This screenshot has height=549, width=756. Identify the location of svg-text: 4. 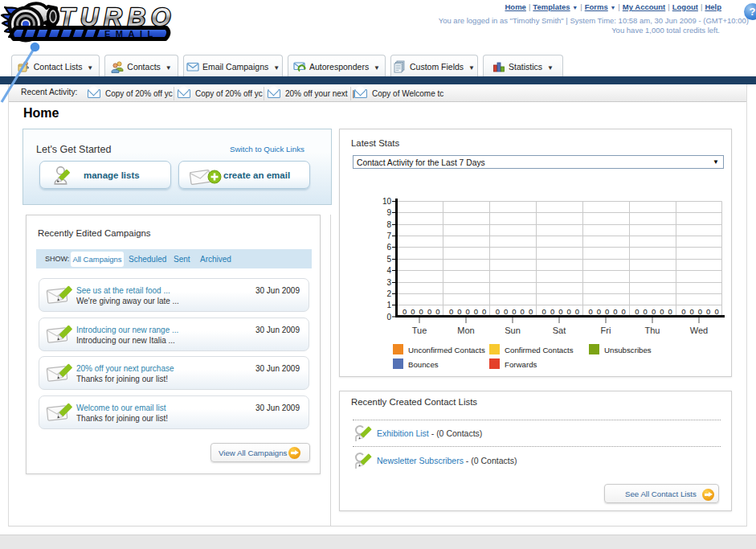
(389, 270).